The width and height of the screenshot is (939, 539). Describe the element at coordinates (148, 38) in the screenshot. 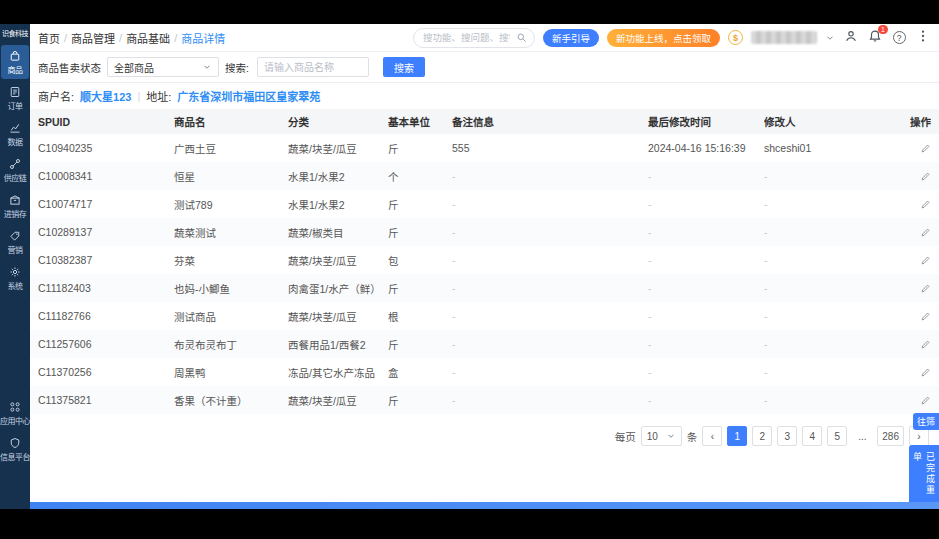

I see `breadcrumb-item: 商品基础` at that location.